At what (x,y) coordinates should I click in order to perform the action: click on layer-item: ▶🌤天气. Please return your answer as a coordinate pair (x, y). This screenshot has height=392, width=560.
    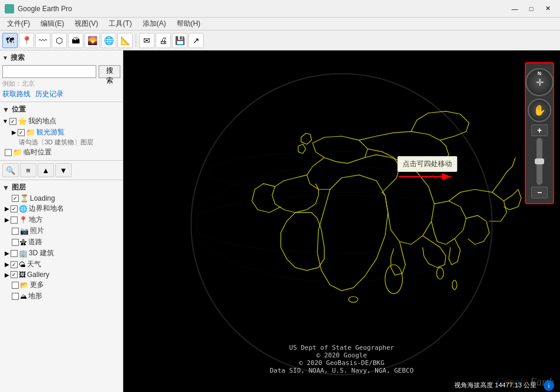
    Looking at the image, I should click on (61, 264).